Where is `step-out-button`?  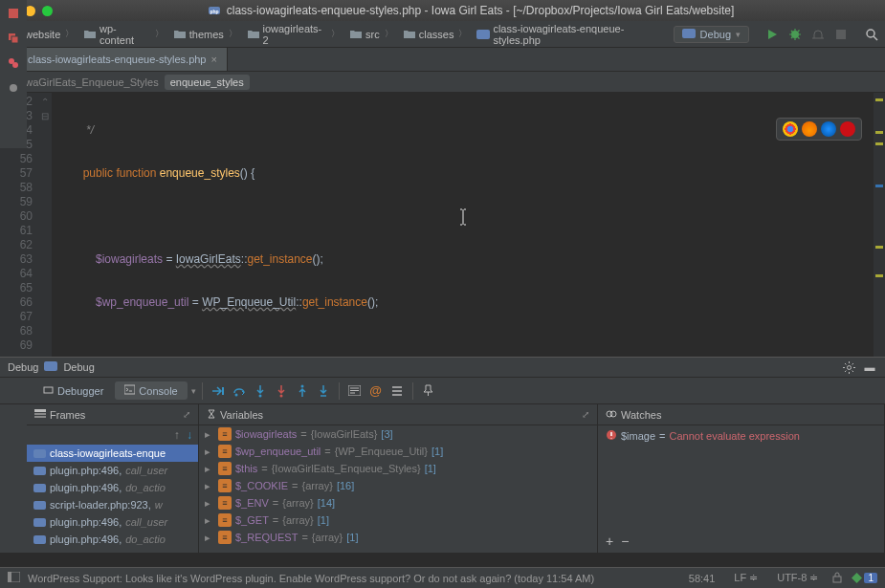
step-out-button is located at coordinates (302, 391).